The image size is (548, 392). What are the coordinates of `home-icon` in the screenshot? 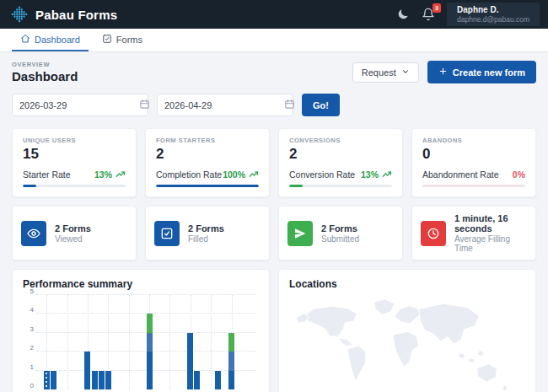 It's located at (25, 40).